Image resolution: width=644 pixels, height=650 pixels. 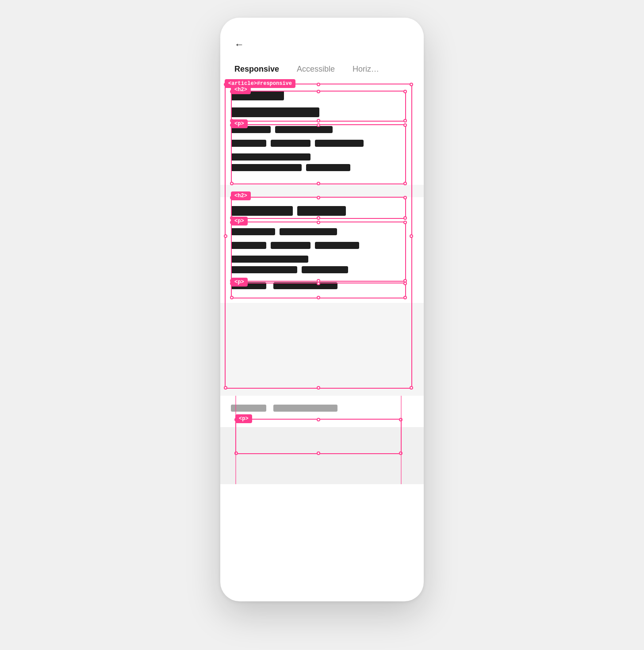 What do you see at coordinates (322, 48) in the screenshot?
I see `header-bar: ← Responsive Accessible Horiz…` at bounding box center [322, 48].